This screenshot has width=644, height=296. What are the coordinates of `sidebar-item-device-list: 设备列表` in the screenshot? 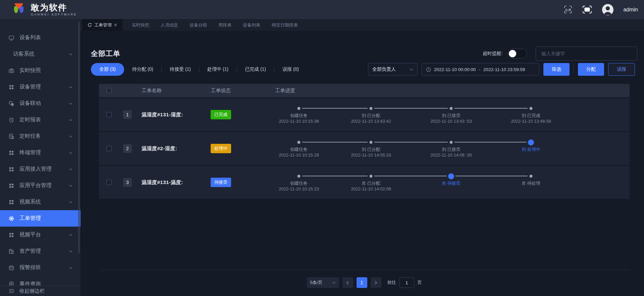 It's located at (40, 38).